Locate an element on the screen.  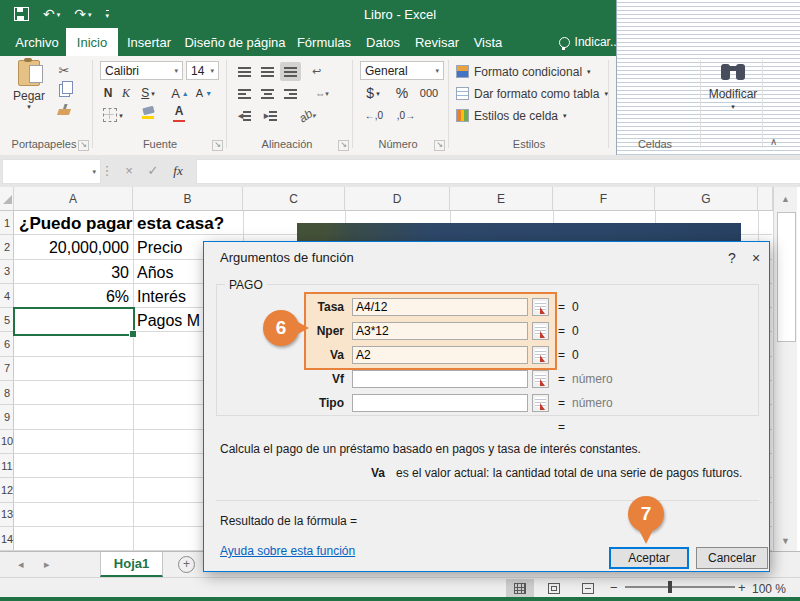
align-left-button is located at coordinates (244, 94).